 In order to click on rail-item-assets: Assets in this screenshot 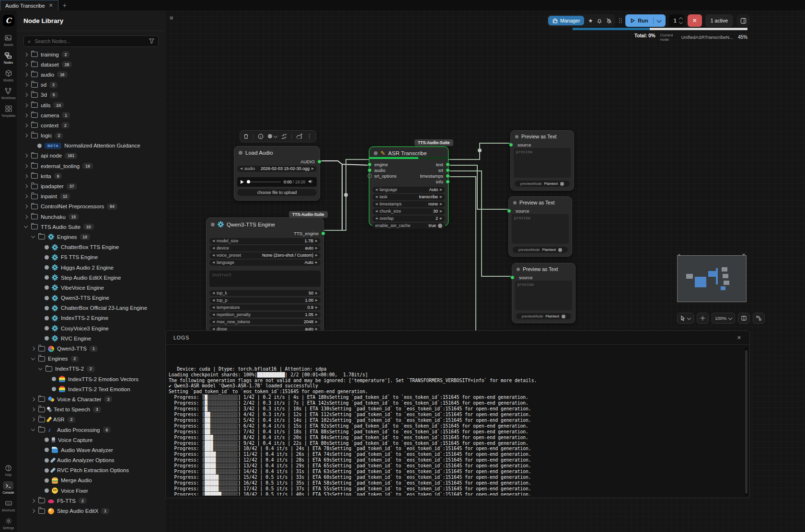, I will do `click(9, 40)`.